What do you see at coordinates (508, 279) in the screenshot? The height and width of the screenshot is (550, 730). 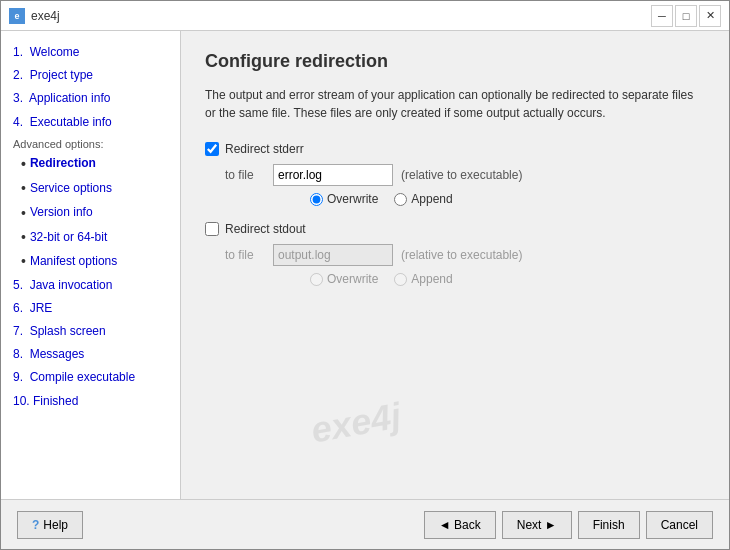 I see `stdout-radio-row: Overwrite Append` at bounding box center [508, 279].